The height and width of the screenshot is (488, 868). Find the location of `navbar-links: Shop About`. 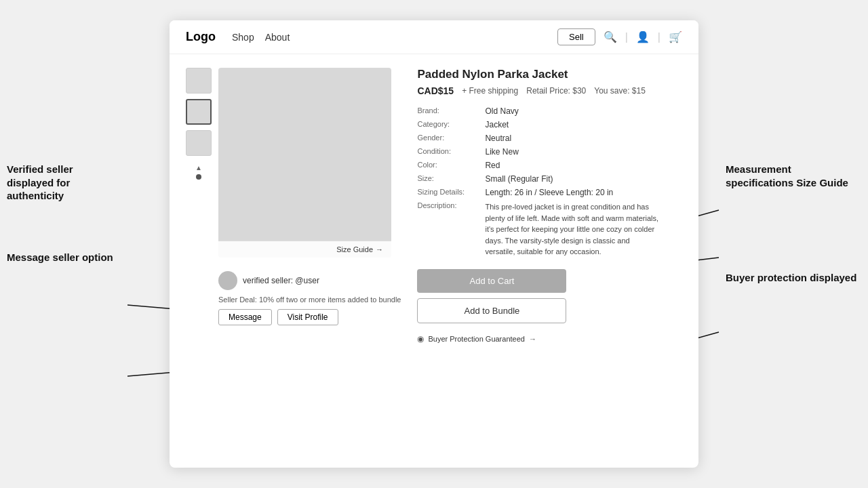

navbar-links: Shop About is located at coordinates (395, 37).